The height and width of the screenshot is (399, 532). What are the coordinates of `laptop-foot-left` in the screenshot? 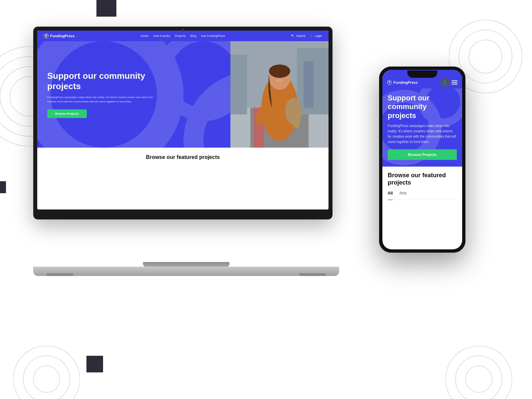 It's located at (60, 275).